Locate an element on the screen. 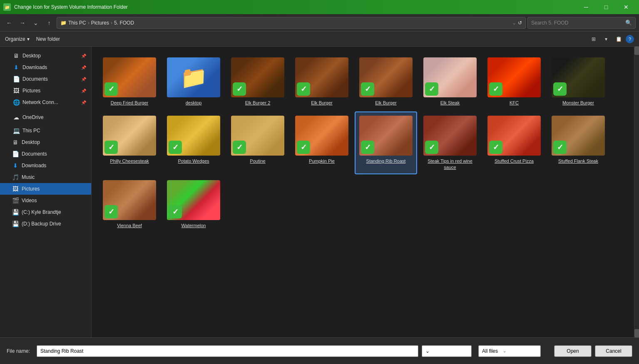 This screenshot has width=639, height=364. file-label-elk: Elk Burger is located at coordinates (321, 103).